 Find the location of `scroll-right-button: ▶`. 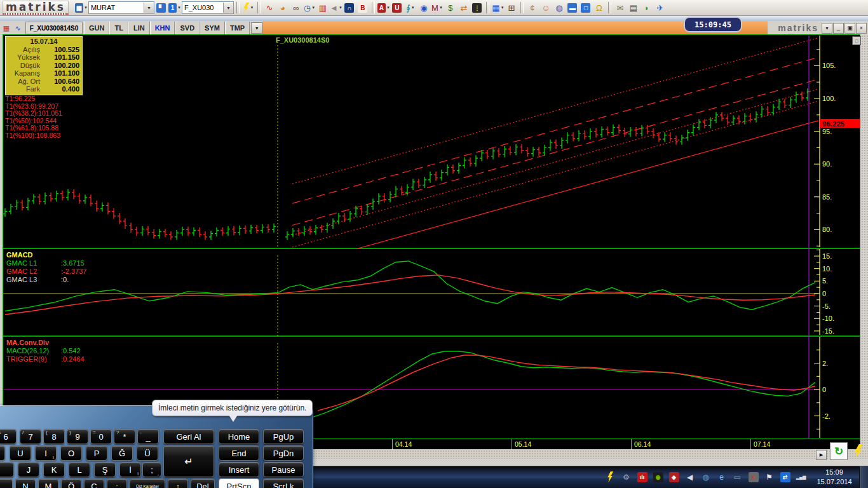

scroll-right-button: ▶ is located at coordinates (821, 455).